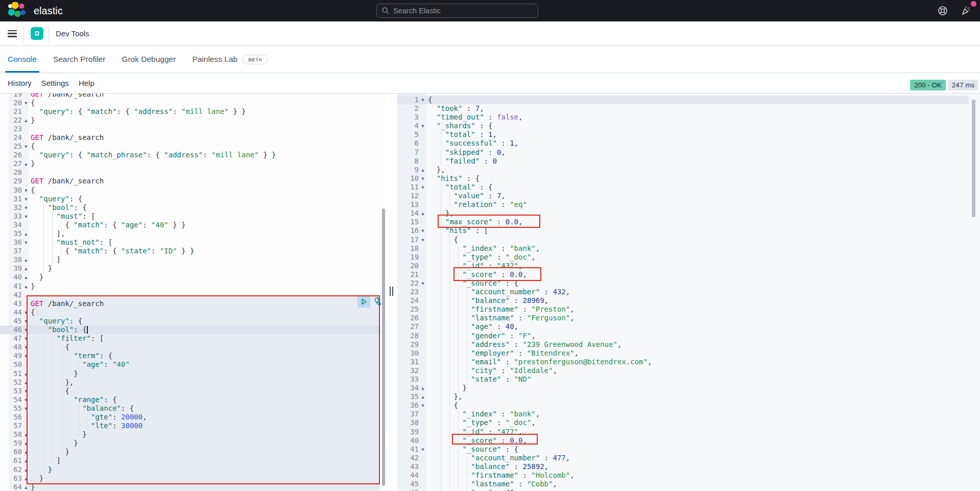  Describe the element at coordinates (683, 388) in the screenshot. I see `code-line: 34▴ }` at that location.